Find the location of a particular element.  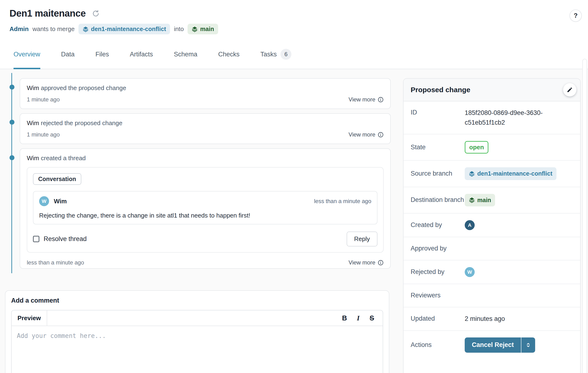

thread-timestamp: less than a minute ago is located at coordinates (56, 263).